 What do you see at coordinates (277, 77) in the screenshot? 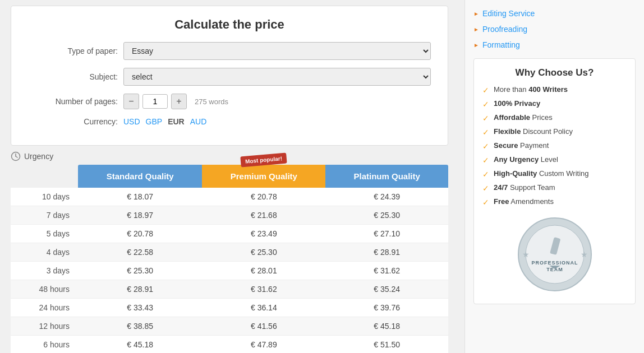
I see `subject-input: select English Mathematics` at bounding box center [277, 77].